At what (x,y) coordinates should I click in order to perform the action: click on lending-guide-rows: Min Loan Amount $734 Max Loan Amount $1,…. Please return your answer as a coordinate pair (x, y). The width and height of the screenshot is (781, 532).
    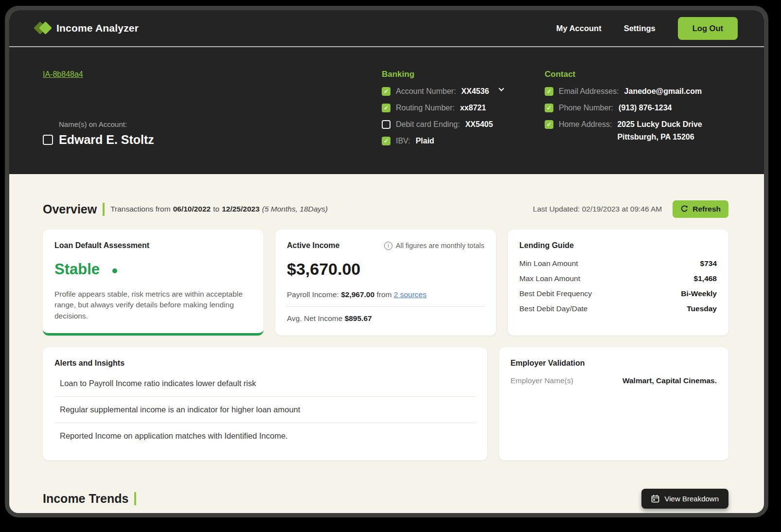
    Looking at the image, I should click on (618, 286).